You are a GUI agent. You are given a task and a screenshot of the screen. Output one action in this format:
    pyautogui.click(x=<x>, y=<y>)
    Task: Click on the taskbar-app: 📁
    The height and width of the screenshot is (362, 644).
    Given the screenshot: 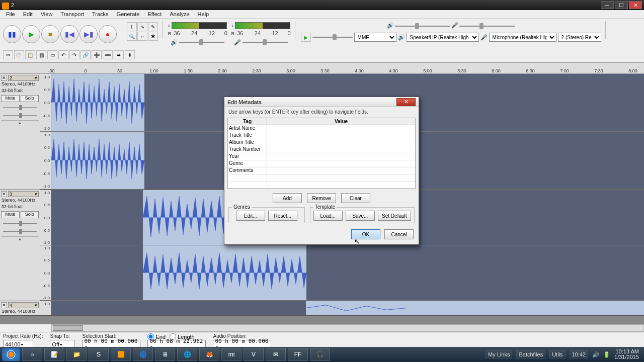 What is the action you would take?
    pyautogui.click(x=76, y=354)
    